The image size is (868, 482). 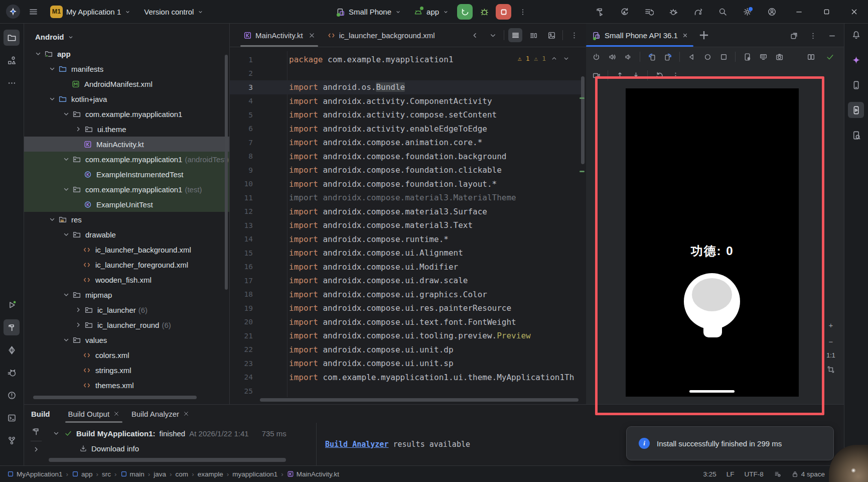 I want to click on code-view-button, so click(x=515, y=35).